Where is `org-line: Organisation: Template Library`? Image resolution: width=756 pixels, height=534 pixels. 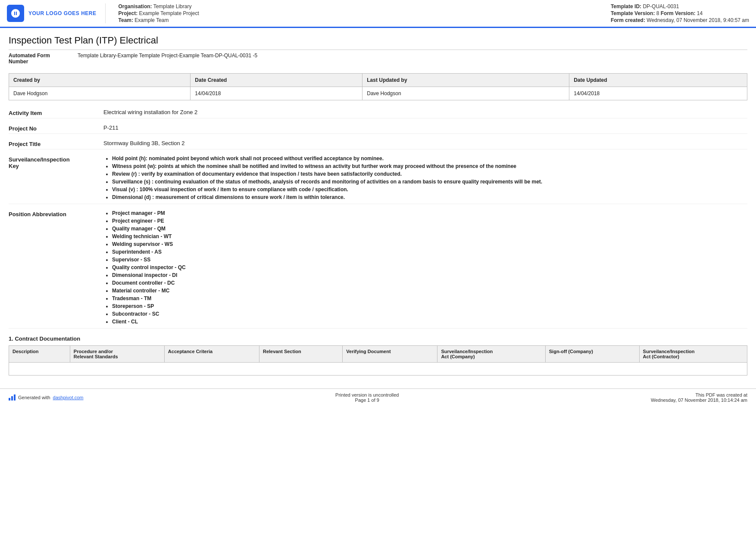 org-line: Organisation: Template Library is located at coordinates (360, 6).